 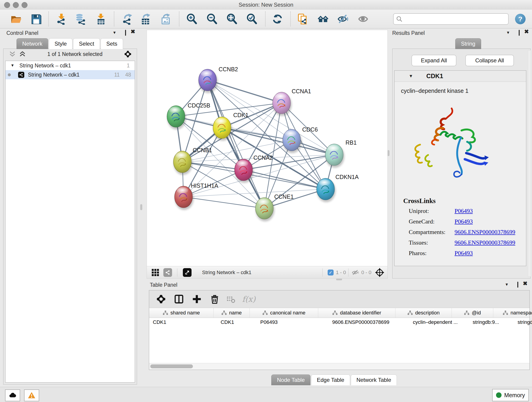 I want to click on edge-ccna2-cdkn1a, so click(x=285, y=179).